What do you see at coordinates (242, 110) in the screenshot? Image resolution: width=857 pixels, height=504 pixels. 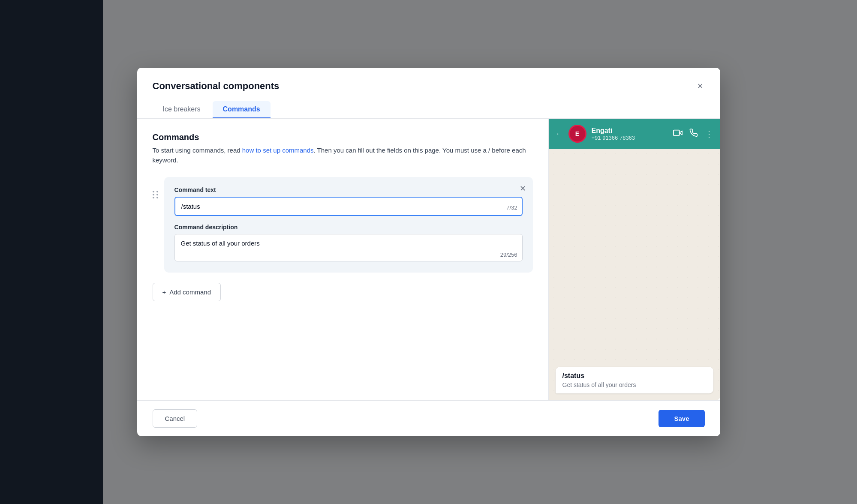 I see `tab-commands: Commands` at bounding box center [242, 110].